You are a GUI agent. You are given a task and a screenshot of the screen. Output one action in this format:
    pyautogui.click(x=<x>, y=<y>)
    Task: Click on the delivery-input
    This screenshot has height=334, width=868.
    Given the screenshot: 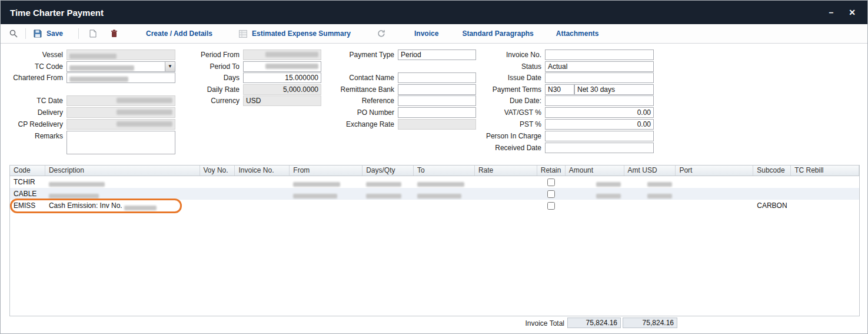 What is the action you would take?
    pyautogui.click(x=121, y=113)
    